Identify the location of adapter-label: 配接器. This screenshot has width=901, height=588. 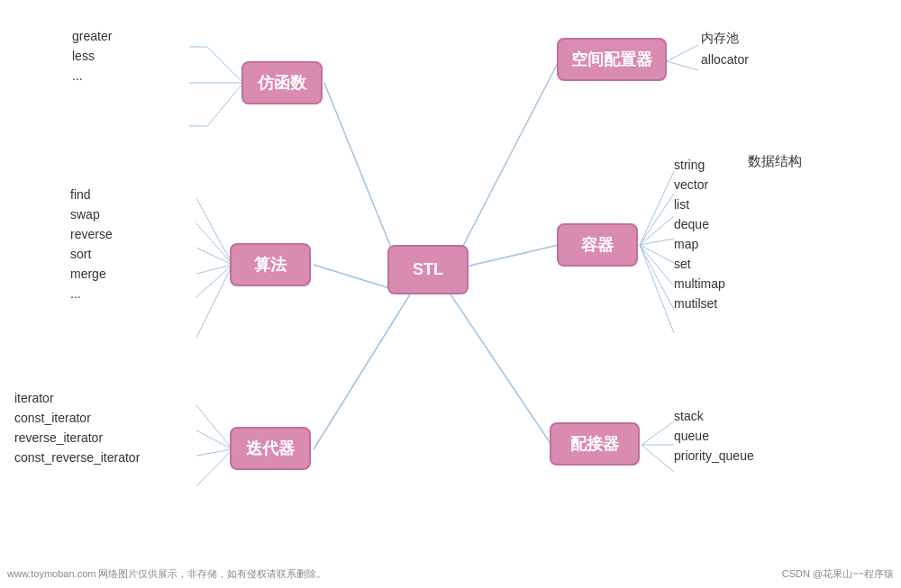
(595, 444).